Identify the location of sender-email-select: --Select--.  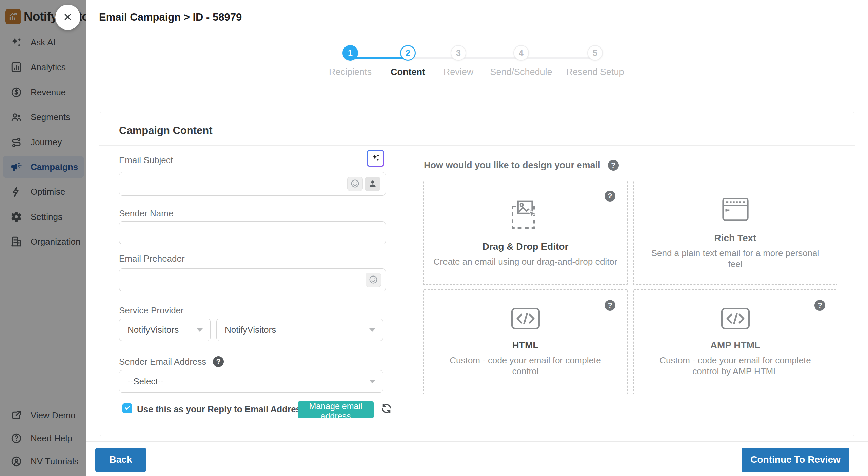
(251, 381).